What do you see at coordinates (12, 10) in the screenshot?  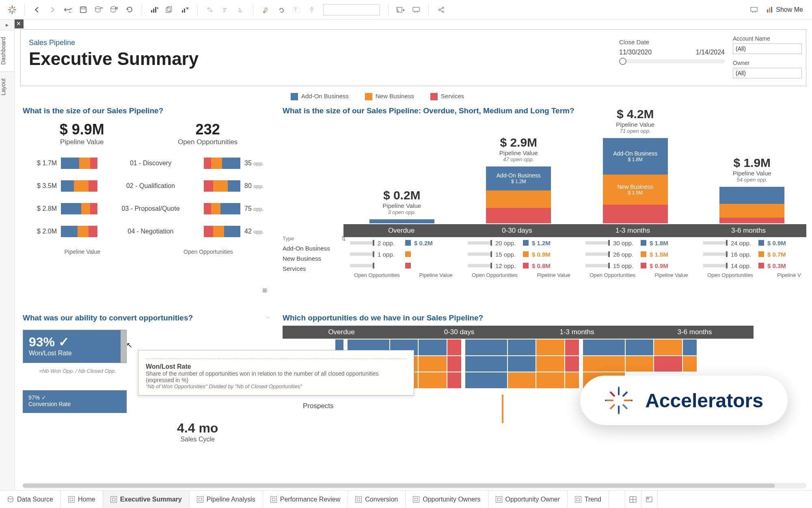 I see `tableau-logo-icon` at bounding box center [12, 10].